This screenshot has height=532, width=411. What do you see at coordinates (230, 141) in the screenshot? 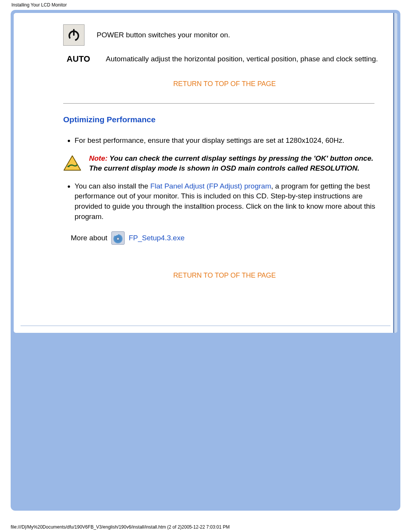
I see `list-item: For best performance, ensure that your d…` at bounding box center [230, 141].